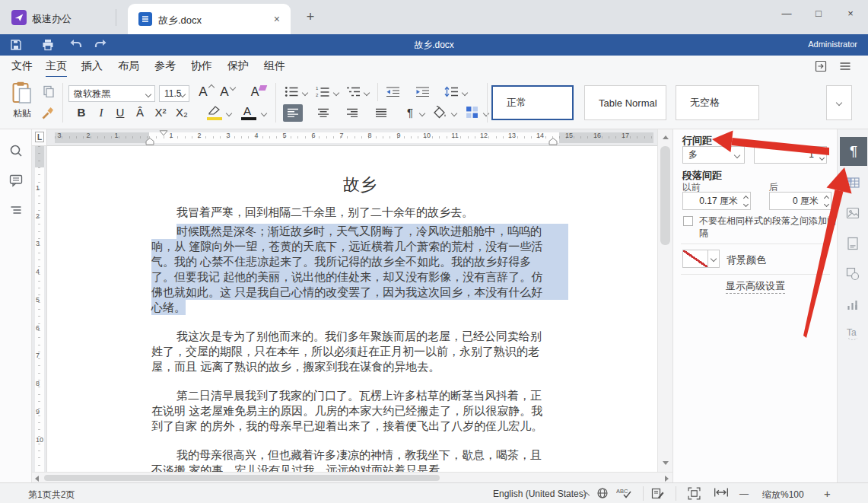  What do you see at coordinates (853, 274) in the screenshot?
I see `shapes-pane-icon` at bounding box center [853, 274].